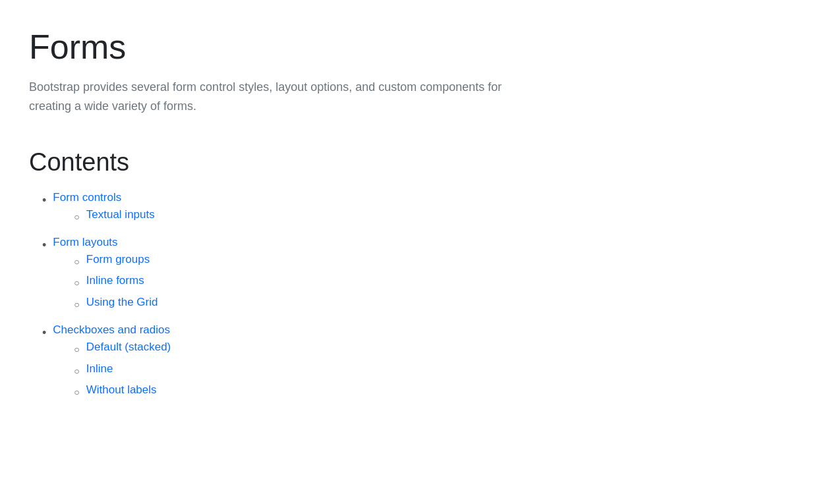 The image size is (833, 504). I want to click on link-inline-forms: Inline forms, so click(115, 281).